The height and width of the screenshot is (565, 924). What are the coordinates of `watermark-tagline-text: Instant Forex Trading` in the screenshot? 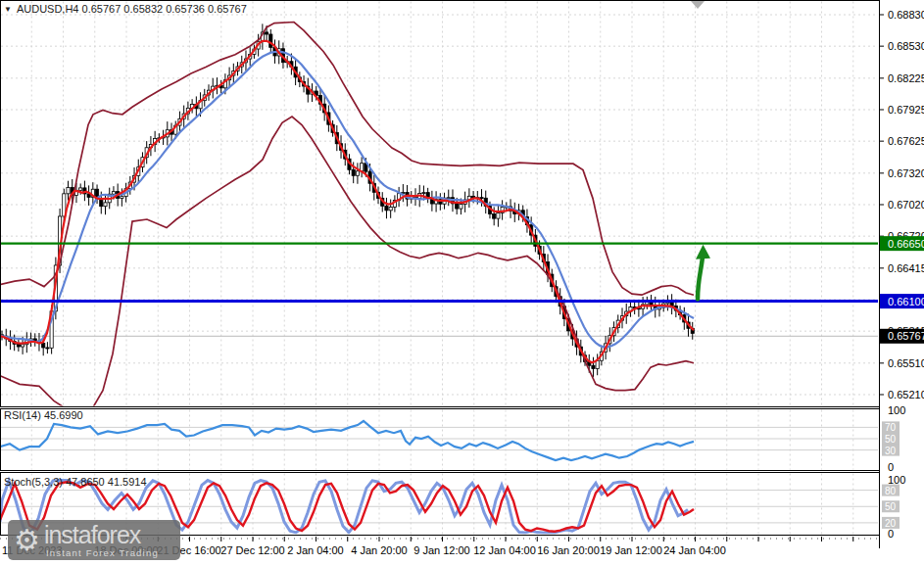 It's located at (102, 553).